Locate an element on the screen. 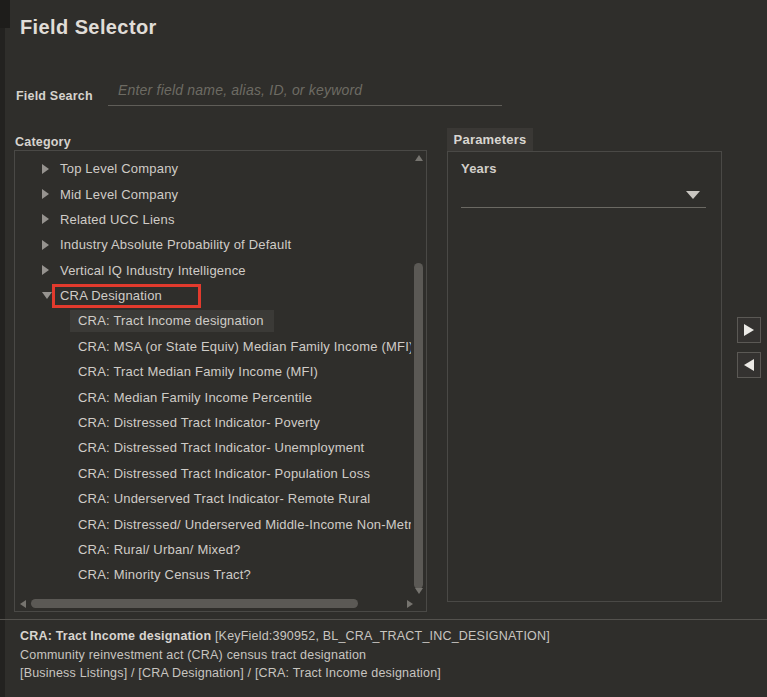 This screenshot has height=697, width=767. tree-item-label: CRA: Underserved Tract Indicator- Remote… is located at coordinates (224, 498).